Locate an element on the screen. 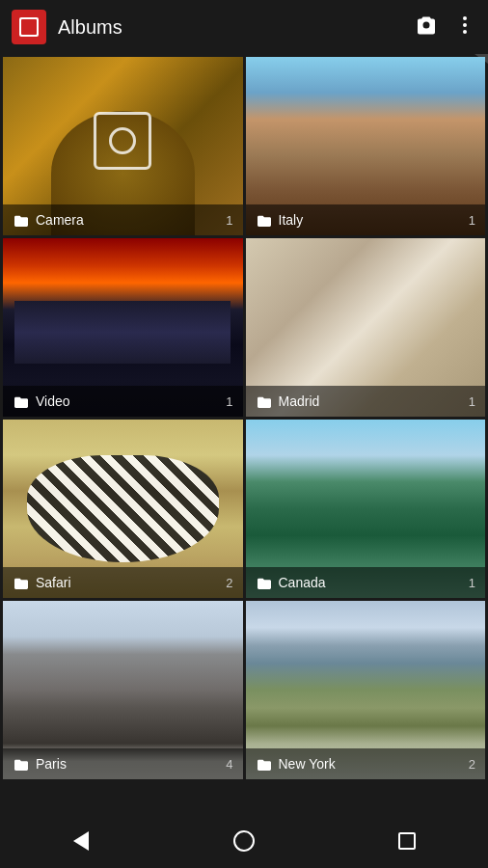  camera-icon is located at coordinates (426, 27).